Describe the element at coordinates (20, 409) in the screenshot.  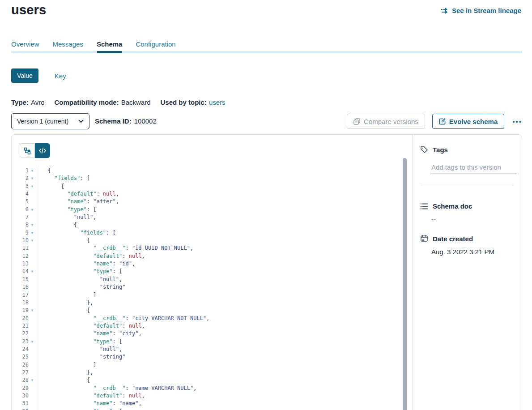
I see `line-number: 32` at that location.